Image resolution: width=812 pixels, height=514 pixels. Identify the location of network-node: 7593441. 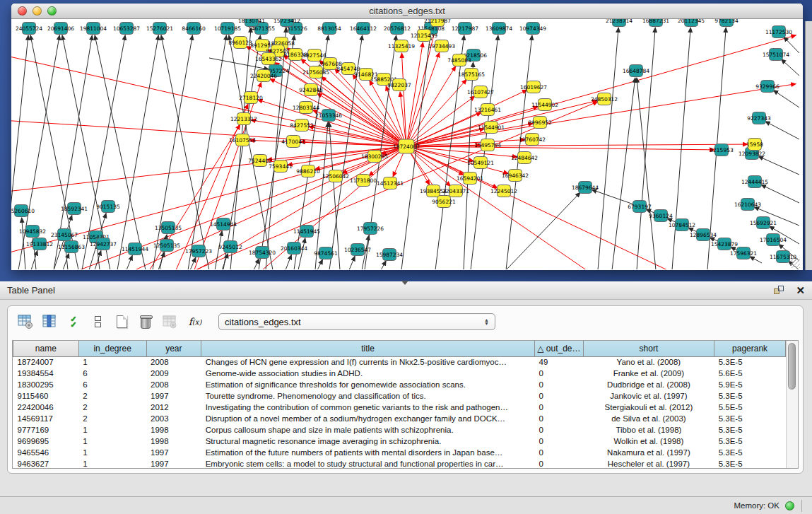
(281, 167).